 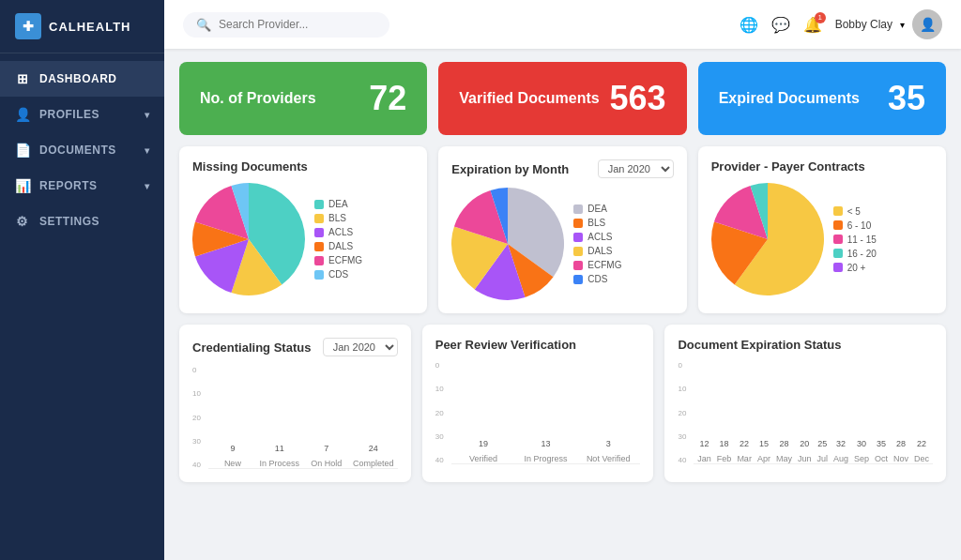 What do you see at coordinates (597, 251) in the screenshot?
I see `legend-dals: DALS` at bounding box center [597, 251].